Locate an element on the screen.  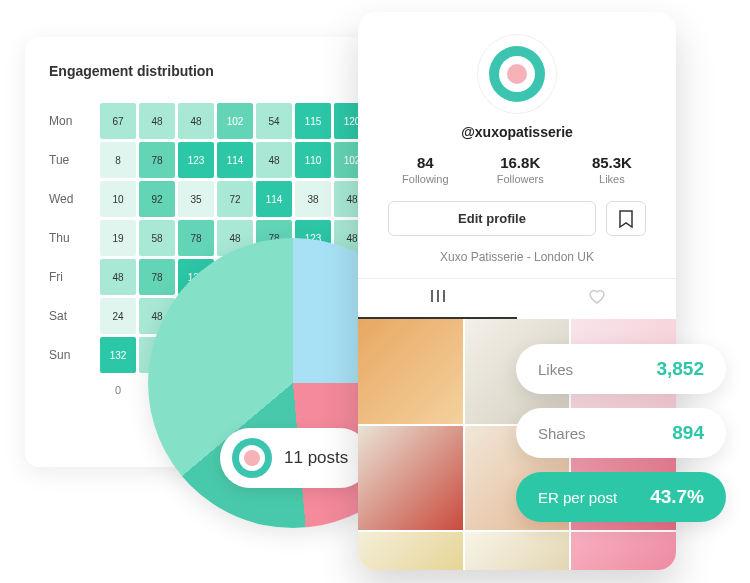
stat-followers: 16.8K Followers is located at coordinates (520, 170).